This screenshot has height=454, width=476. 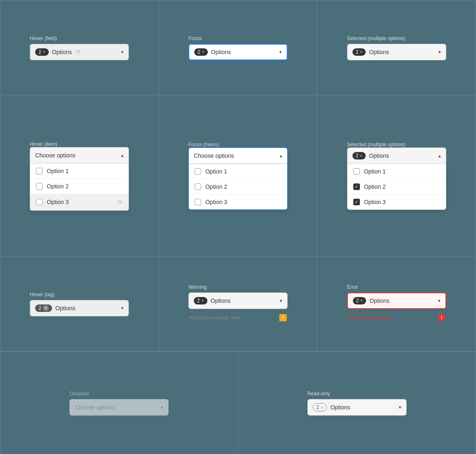 I want to click on readonly-wrapper: Read-only 2 × Options ▾, so click(x=357, y=403).